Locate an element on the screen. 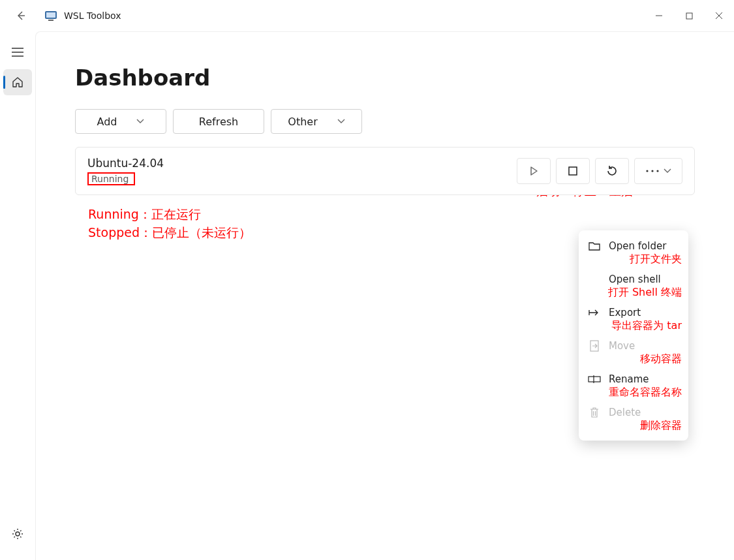 This screenshot has width=734, height=560. move-icon is located at coordinates (594, 346).